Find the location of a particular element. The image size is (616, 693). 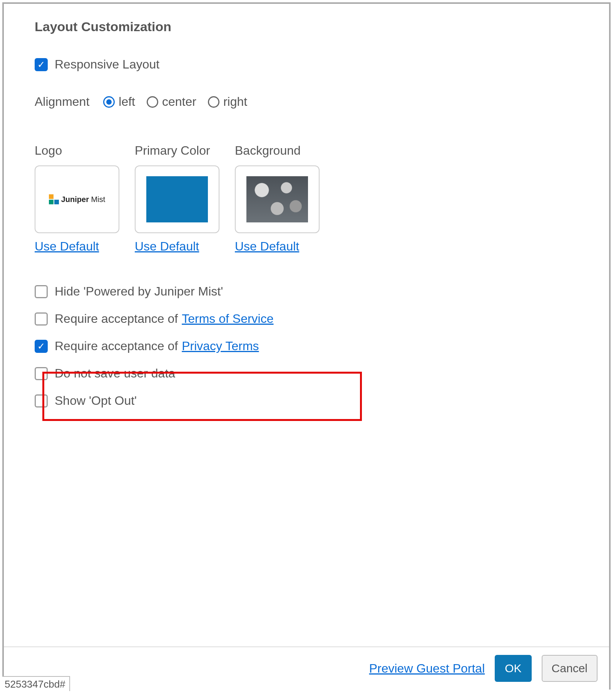

privacy-terms-link: Privacy Terms is located at coordinates (220, 346).